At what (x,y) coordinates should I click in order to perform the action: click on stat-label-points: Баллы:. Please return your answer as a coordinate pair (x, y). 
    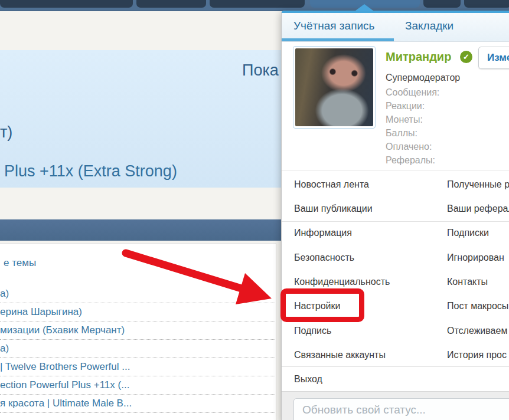
    Looking at the image, I should click on (412, 133).